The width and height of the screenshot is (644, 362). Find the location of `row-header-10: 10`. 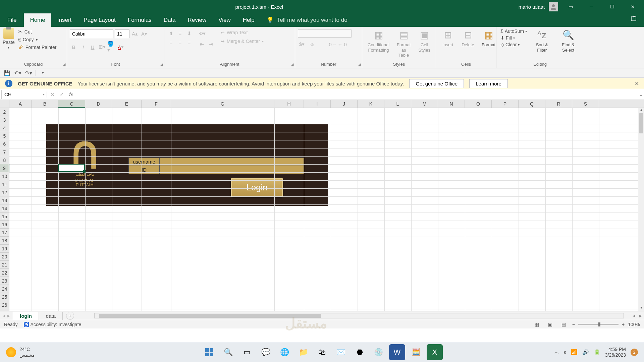

row-header-10: 10 is located at coordinates (5, 176).